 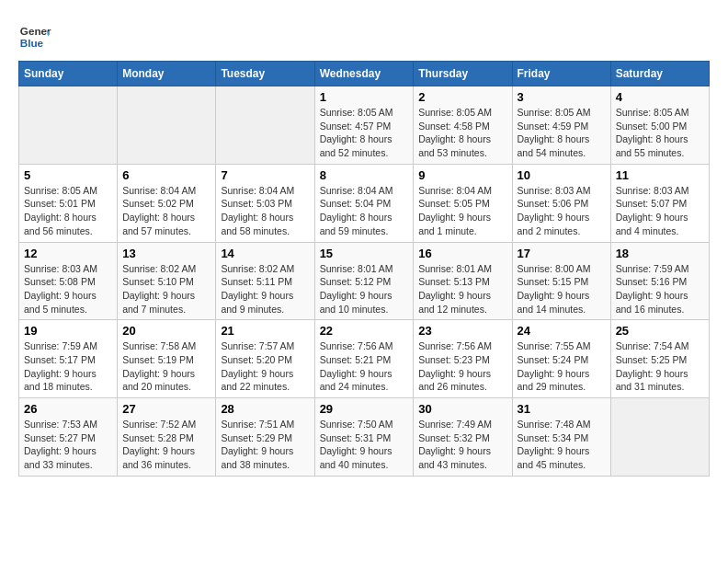 What do you see at coordinates (166, 366) in the screenshot?
I see `day-info: Sunrise: 7:58 AM Sunset: 5:19 PM Dayligh…` at bounding box center [166, 366].